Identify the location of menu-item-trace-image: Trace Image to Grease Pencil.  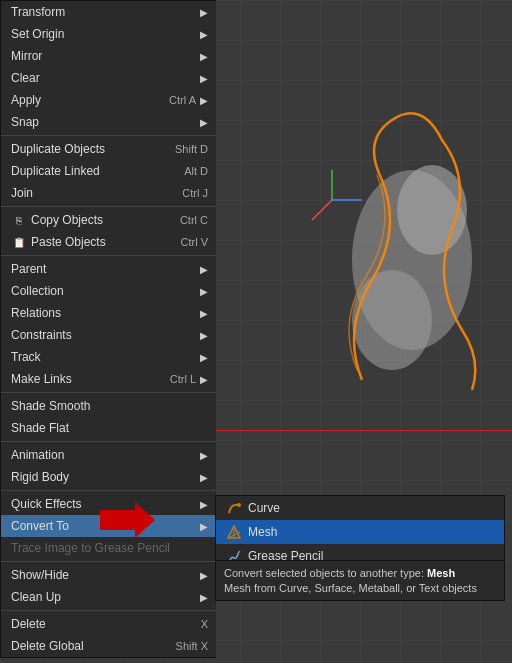
(108, 548).